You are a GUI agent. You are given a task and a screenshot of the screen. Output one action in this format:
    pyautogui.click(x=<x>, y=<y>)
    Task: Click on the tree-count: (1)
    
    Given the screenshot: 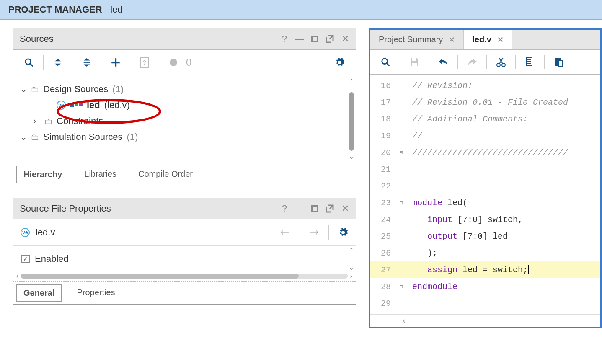 What is the action you would take?
    pyautogui.click(x=132, y=137)
    